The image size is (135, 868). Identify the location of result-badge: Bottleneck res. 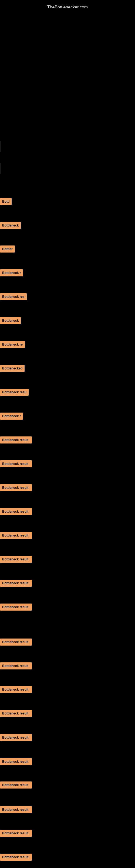
(13, 297).